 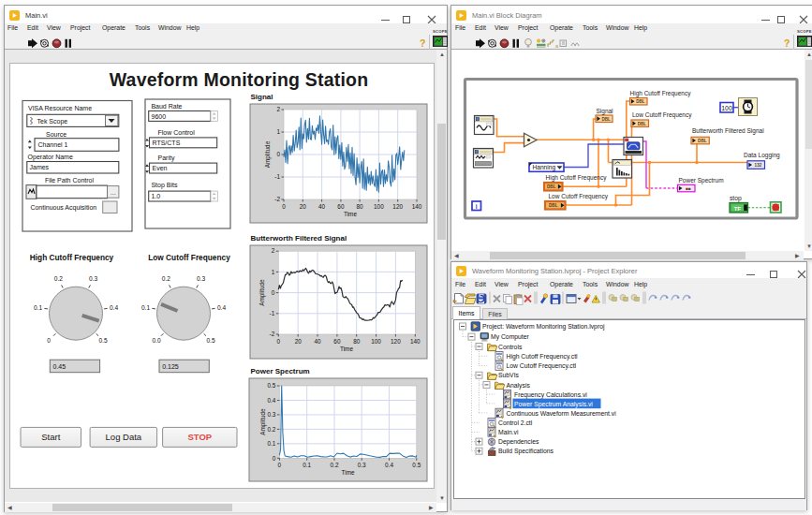 I want to click on svg-text: VISA Resource Name, so click(x=60, y=109).